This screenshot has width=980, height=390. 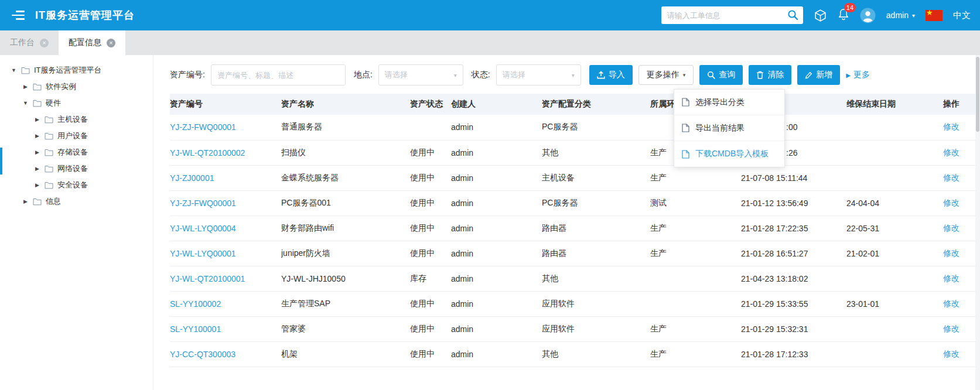 What do you see at coordinates (868, 15) in the screenshot?
I see `avatar` at bounding box center [868, 15].